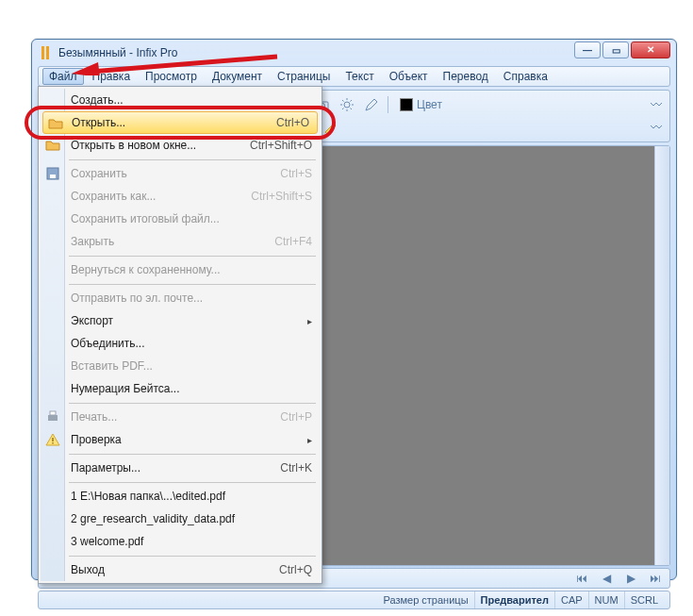  What do you see at coordinates (515, 600) in the screenshot?
I see `status-preview: Предварител` at bounding box center [515, 600].